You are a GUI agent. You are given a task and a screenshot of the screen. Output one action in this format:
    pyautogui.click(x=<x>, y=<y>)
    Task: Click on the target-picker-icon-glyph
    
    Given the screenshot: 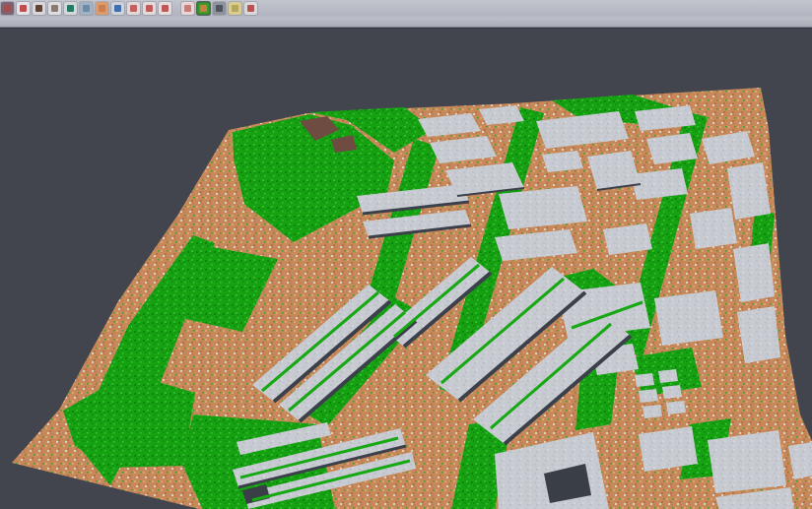 What is the action you would take?
    pyautogui.click(x=150, y=8)
    